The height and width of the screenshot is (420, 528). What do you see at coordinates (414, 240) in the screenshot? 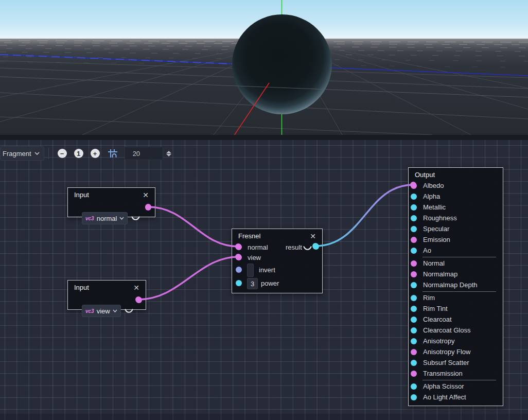
I see `input-port-emission` at bounding box center [414, 240].